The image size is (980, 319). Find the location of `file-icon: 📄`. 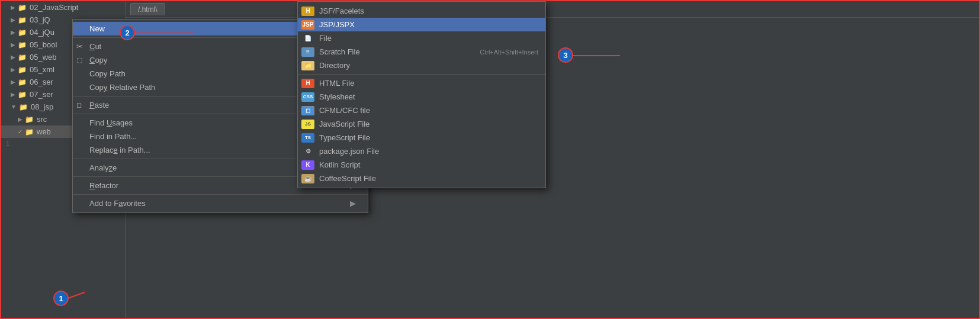

file-icon: 📄 is located at coordinates (308, 38).